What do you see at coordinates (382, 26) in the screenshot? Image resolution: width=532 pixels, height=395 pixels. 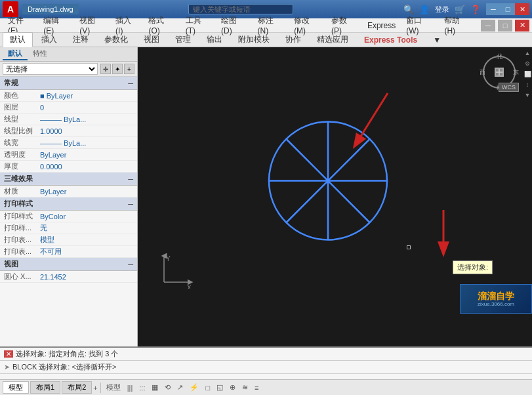 I see `menu-express: Express` at bounding box center [382, 26].